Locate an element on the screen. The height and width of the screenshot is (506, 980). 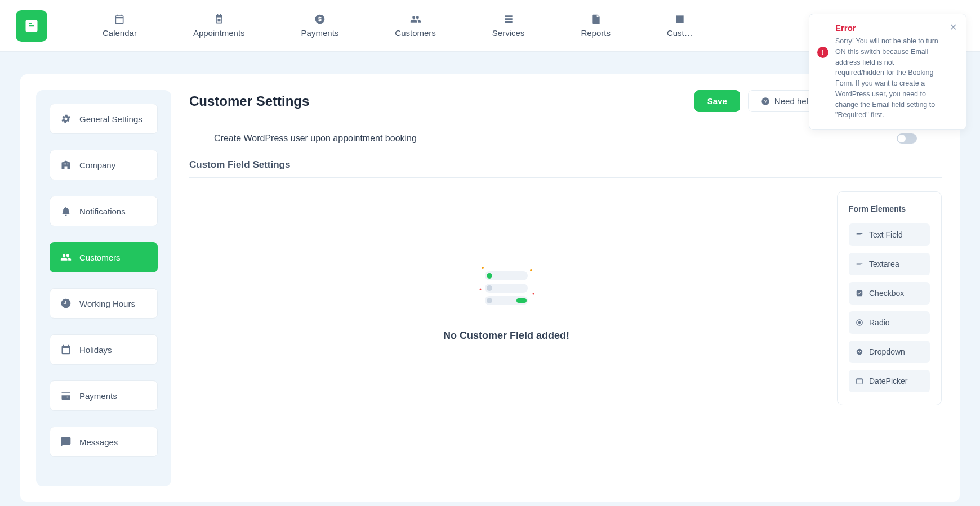
report-icon is located at coordinates (596, 19).